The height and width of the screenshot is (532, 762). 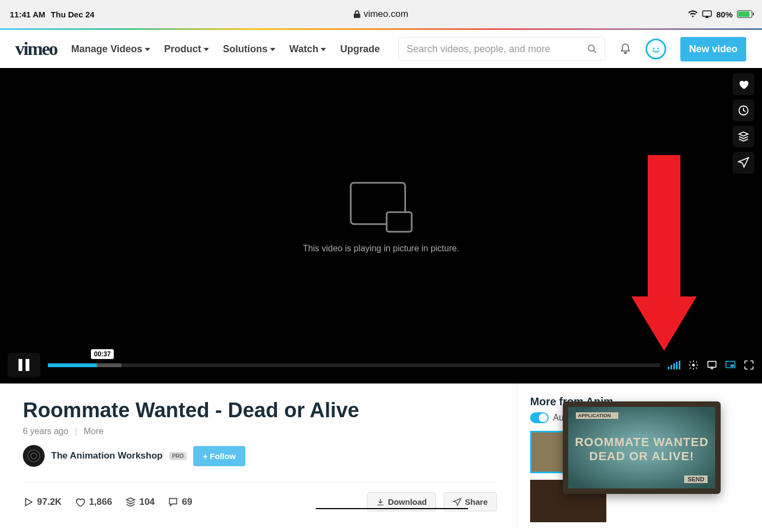 I want to click on share-icon, so click(x=457, y=502).